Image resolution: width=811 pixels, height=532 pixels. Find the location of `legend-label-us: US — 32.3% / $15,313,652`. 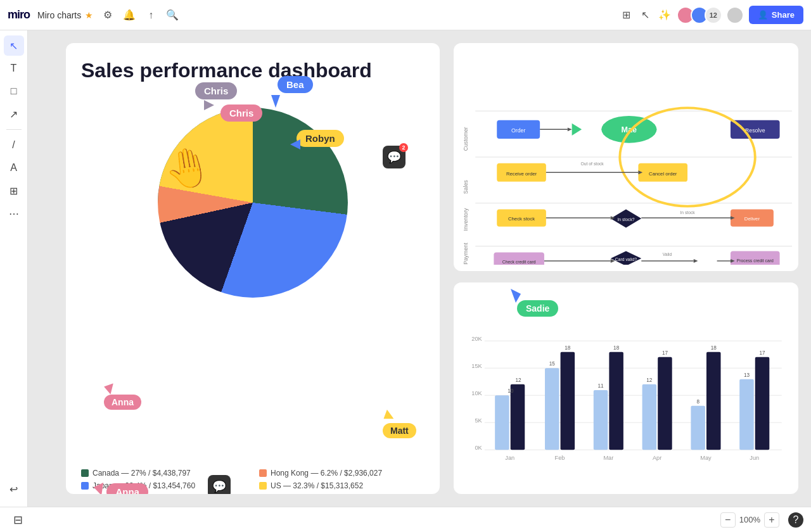

legend-label-us: US — 32.3% / $15,313,652 is located at coordinates (317, 486).